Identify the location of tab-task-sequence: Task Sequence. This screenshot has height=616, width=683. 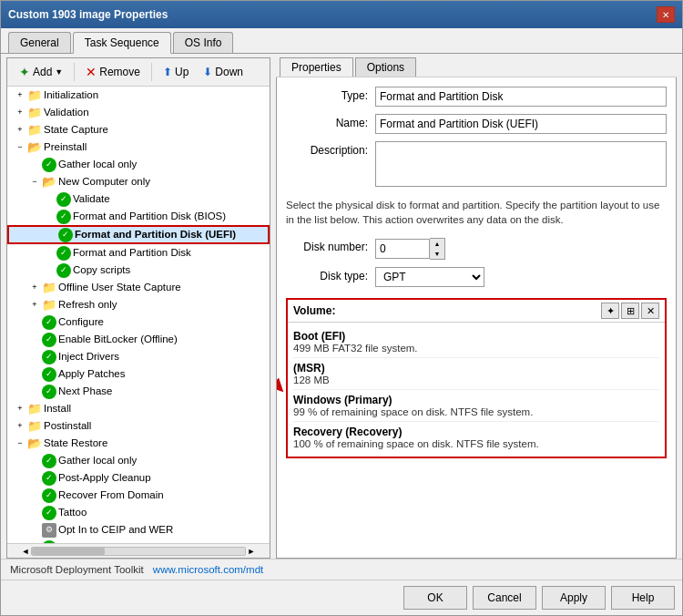
(122, 43).